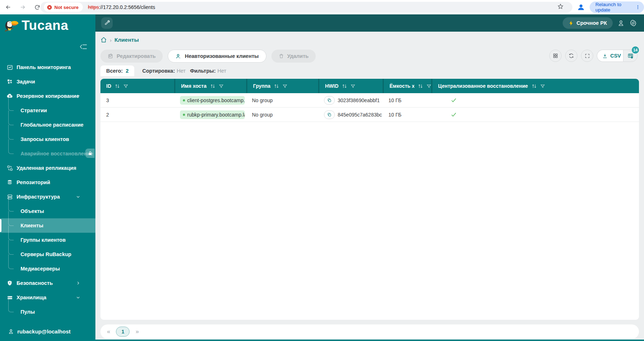 Image resolution: width=644 pixels, height=341 pixels. I want to click on relaunch-label: Relaunch to update, so click(613, 7).